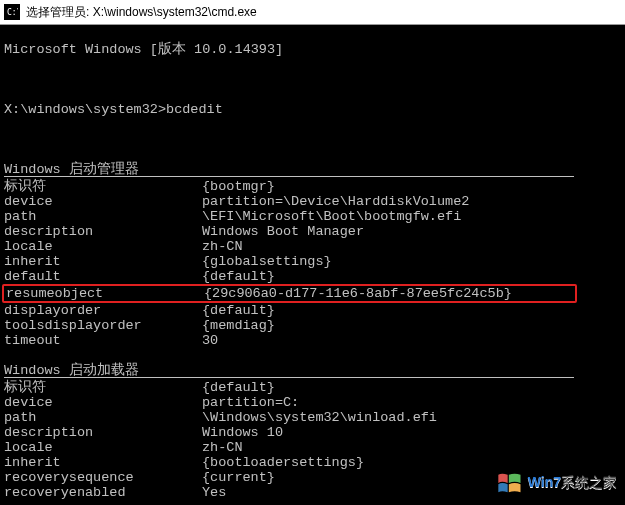 The width and height of the screenshot is (625, 505). I want to click on output-row: 标识符{bootmgr}, so click(312, 186).